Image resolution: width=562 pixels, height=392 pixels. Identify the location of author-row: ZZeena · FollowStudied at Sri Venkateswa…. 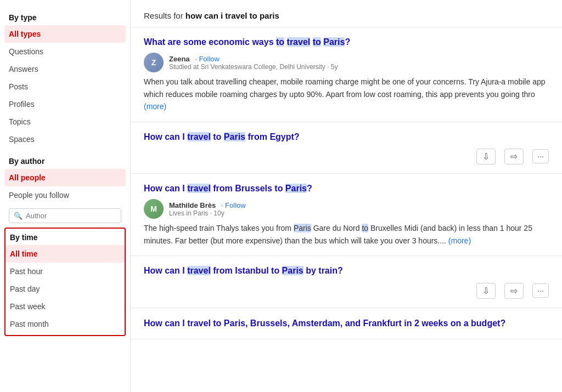
(346, 63).